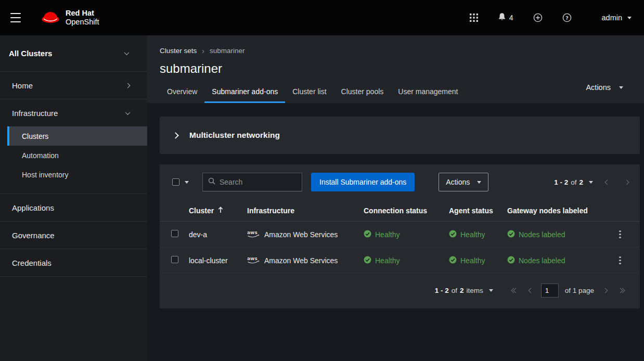  I want to click on masthead-toolbar: 4 ? admin, so click(549, 18).